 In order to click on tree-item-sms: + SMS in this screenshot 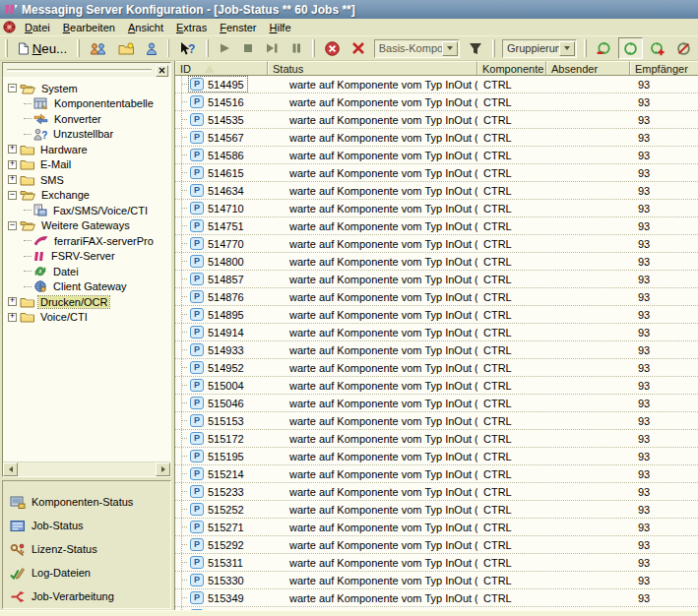, I will do `click(89, 180)`.